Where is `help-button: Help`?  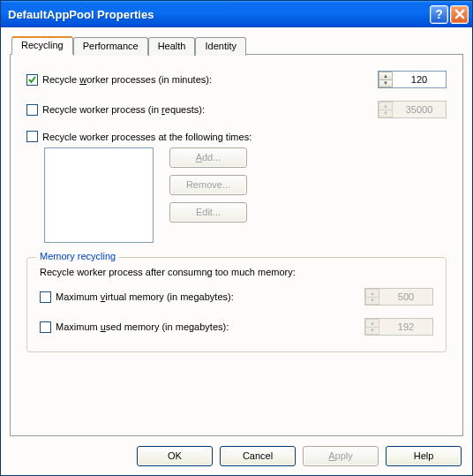
help-button: Help is located at coordinates (424, 456).